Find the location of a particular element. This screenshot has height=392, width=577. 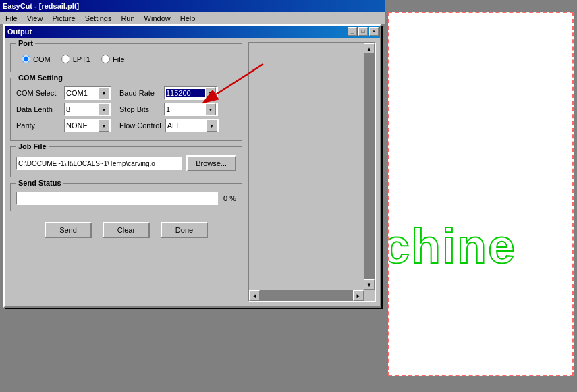

flow-control-label: Flow Control is located at coordinates (140, 125).